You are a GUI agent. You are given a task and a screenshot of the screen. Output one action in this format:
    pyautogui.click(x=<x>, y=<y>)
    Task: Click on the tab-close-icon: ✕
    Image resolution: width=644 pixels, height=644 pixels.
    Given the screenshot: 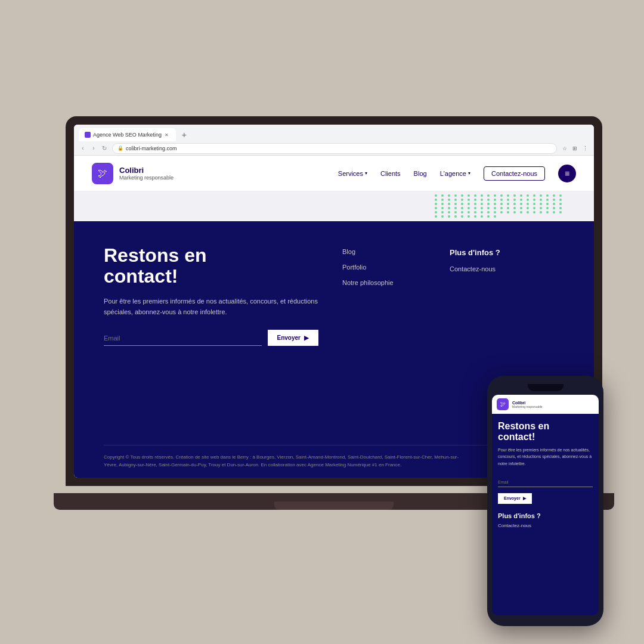 What is the action you would take?
    pyautogui.click(x=167, y=135)
    